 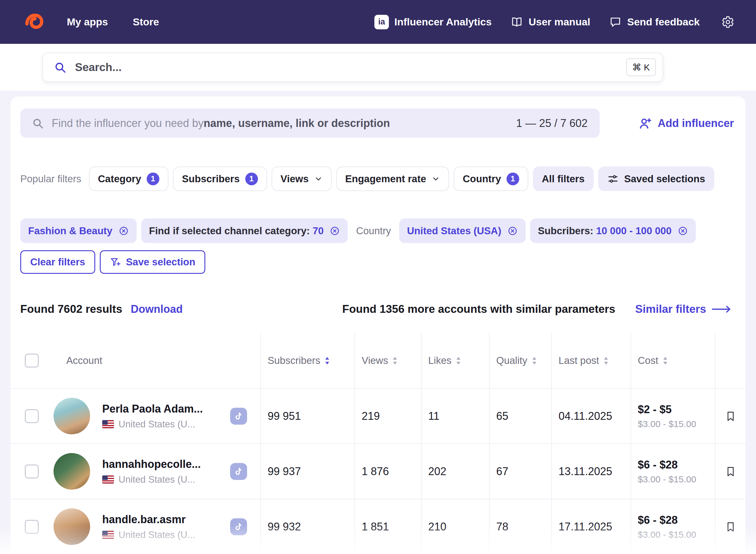 What do you see at coordinates (34, 22) in the screenshot?
I see `brand-logo` at bounding box center [34, 22].